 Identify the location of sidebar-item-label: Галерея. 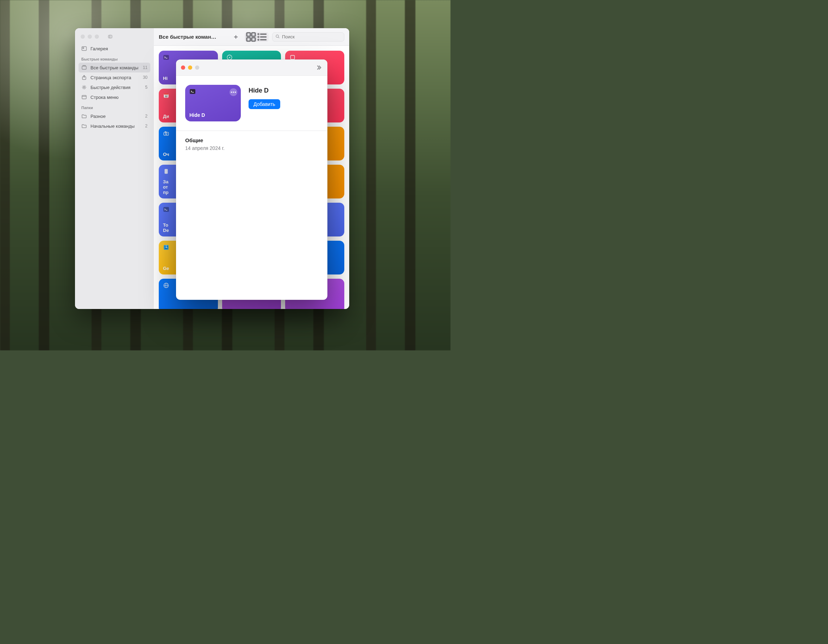
(99, 49).